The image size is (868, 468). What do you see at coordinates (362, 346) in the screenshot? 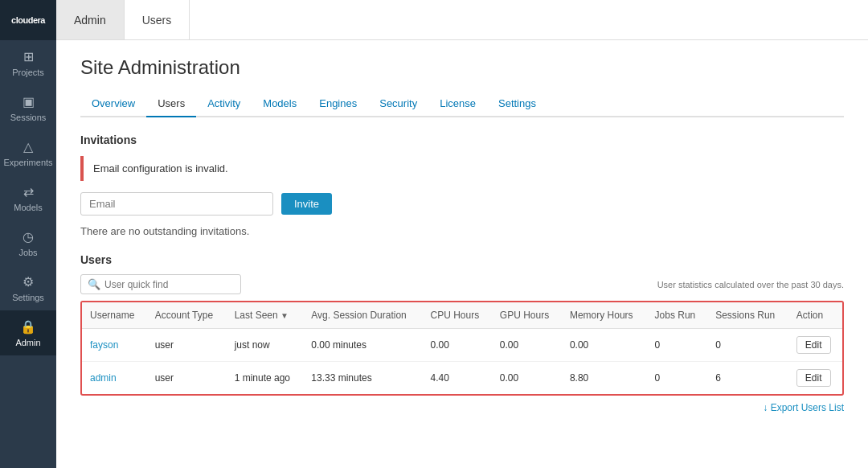
I see `cell-avg-session: 0.00 minutes` at bounding box center [362, 346].